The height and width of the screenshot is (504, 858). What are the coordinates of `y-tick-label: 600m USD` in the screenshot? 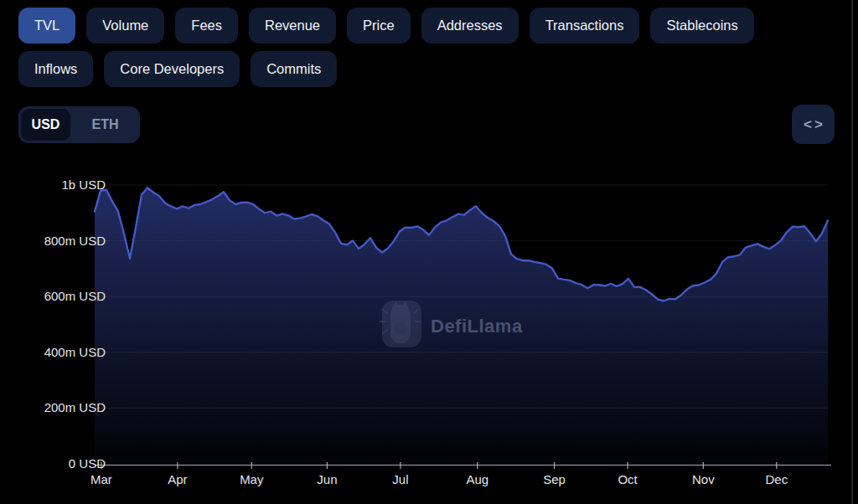 It's located at (75, 296).